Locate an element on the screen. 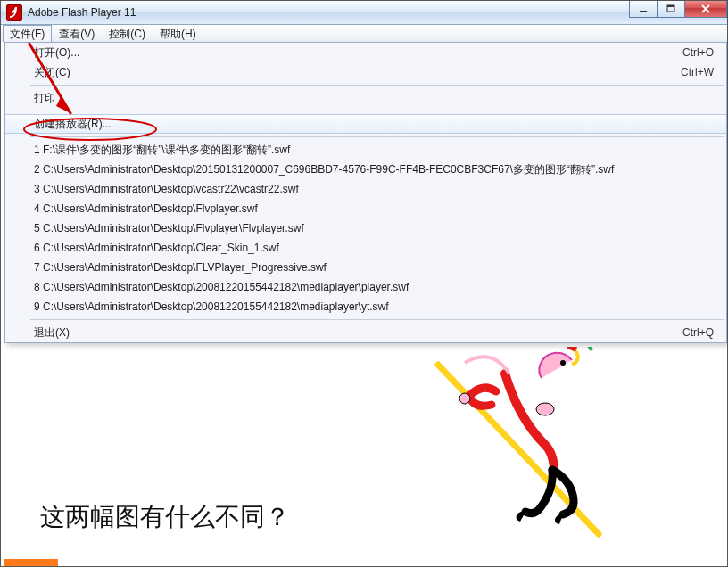 This screenshot has width=728, height=567. menu-item-recent: 6 C:\Users\Administrator\Desktop\Clear_S… is located at coordinates (366, 248).